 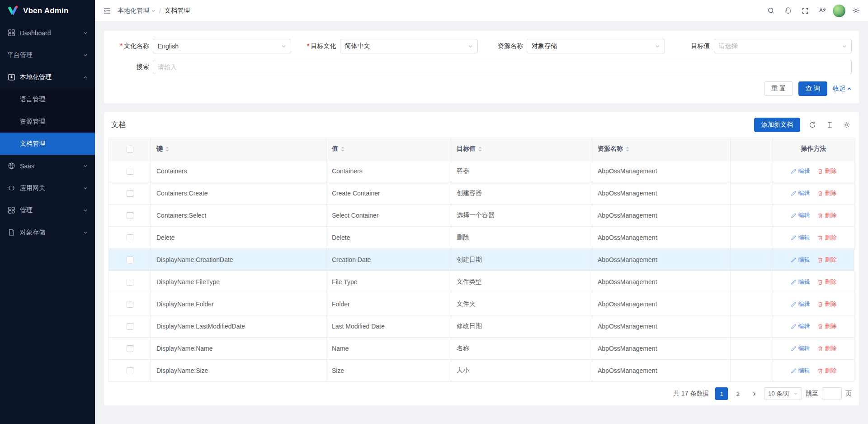 I want to click on vben-logo-icon, so click(x=13, y=11).